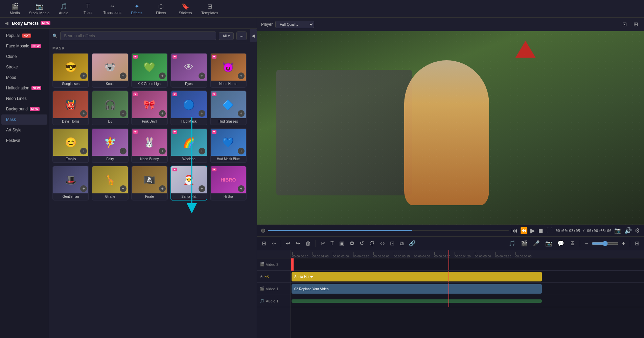 Image resolution: width=644 pixels, height=338 pixels. What do you see at coordinates (636, 24) in the screenshot?
I see `maximize-window-btn: ⊞` at bounding box center [636, 24].